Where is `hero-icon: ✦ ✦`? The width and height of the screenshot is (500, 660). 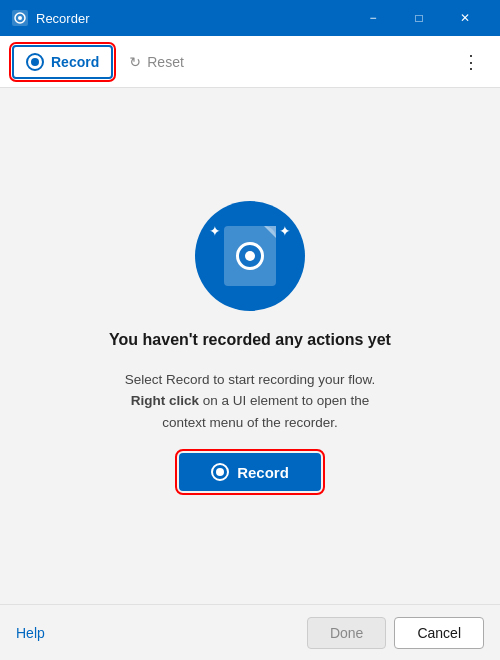
hero-icon: ✦ ✦ is located at coordinates (250, 256).